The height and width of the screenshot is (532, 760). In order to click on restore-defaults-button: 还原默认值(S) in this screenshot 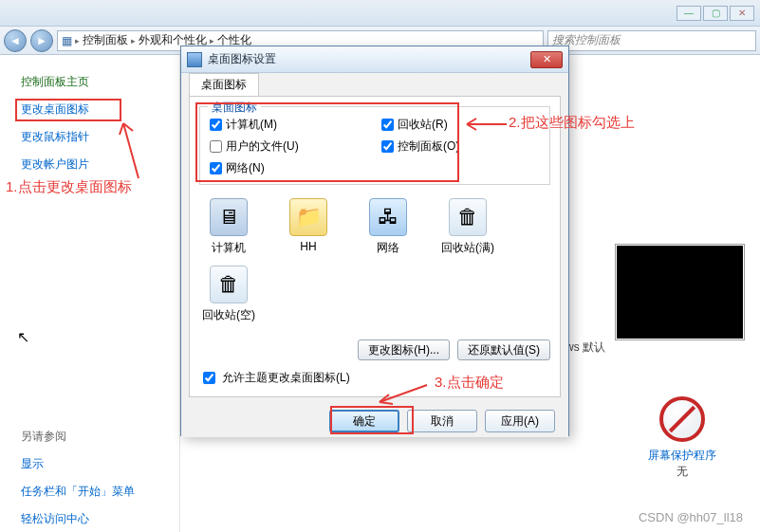, I will do `click(504, 350)`.